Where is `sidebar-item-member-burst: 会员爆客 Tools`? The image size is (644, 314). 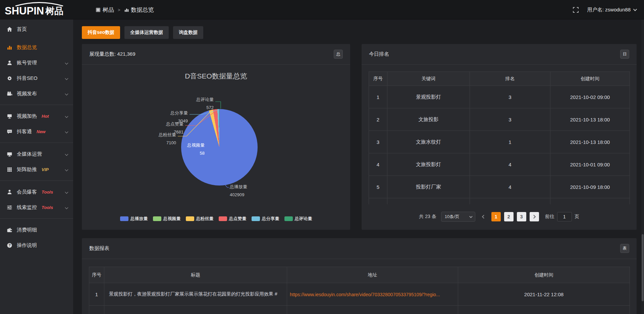
sidebar-item-member-burst: 会员爆客 Tools is located at coordinates (37, 192).